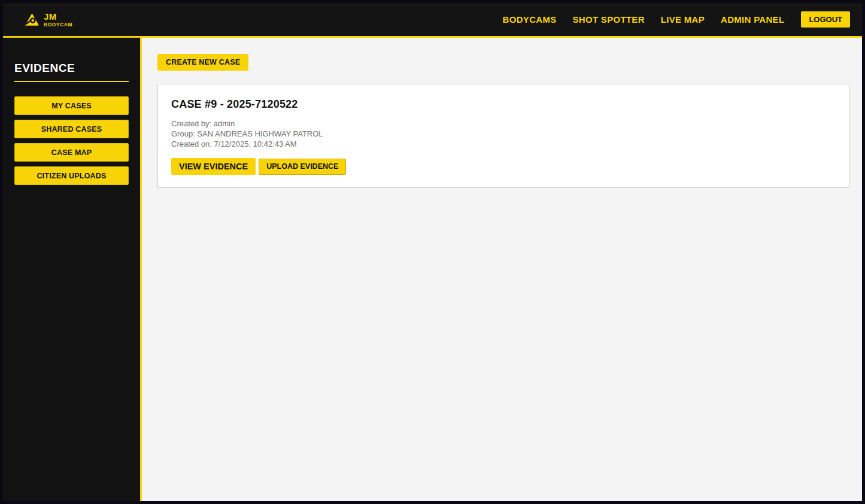  Describe the element at coordinates (72, 68) in the screenshot. I see `sidebar-title: EVIDENCE` at that location.